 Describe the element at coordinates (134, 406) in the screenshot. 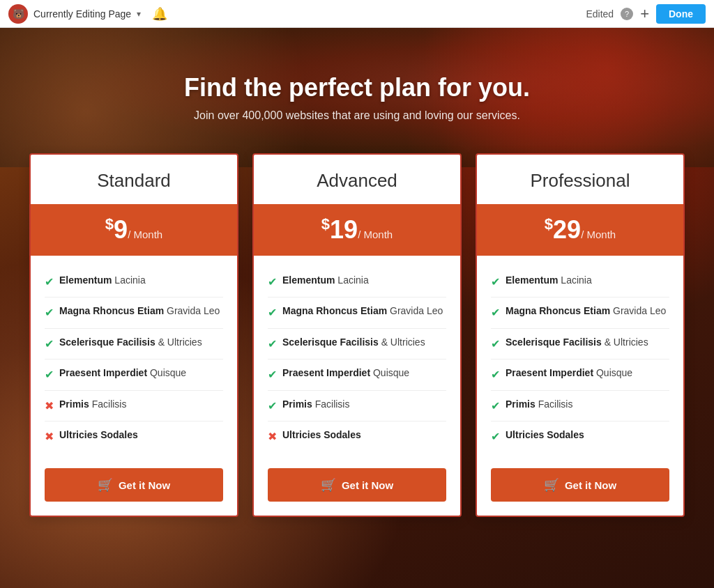

I see `list-item: ✖Primis Facilisis` at that location.